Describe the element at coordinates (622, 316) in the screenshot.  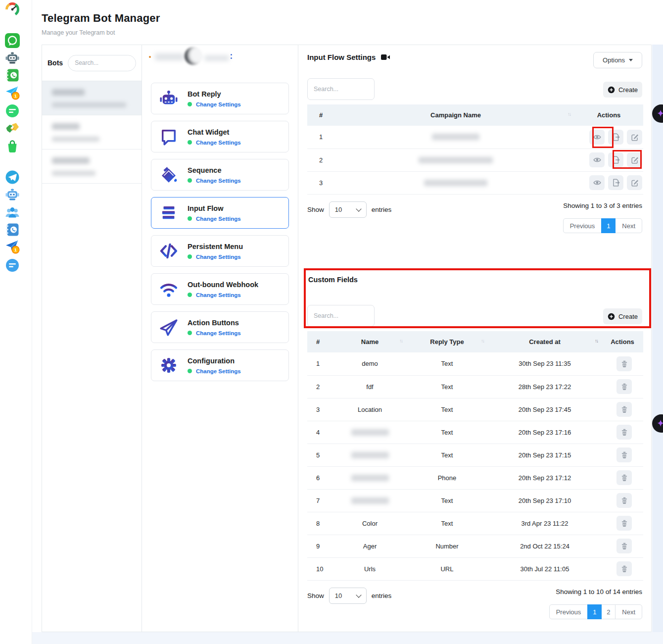
I see `create-custom-field-button: Create` at that location.